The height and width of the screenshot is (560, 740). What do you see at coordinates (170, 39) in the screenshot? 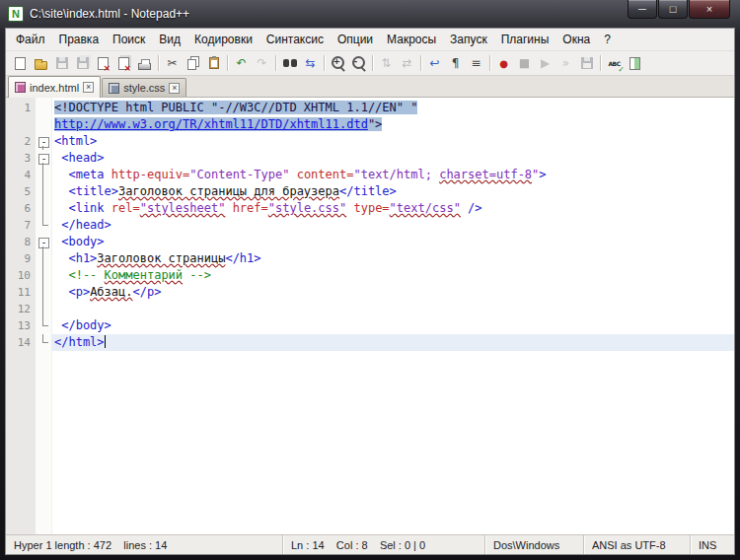
I see `menu-item-view: Вид` at bounding box center [170, 39].